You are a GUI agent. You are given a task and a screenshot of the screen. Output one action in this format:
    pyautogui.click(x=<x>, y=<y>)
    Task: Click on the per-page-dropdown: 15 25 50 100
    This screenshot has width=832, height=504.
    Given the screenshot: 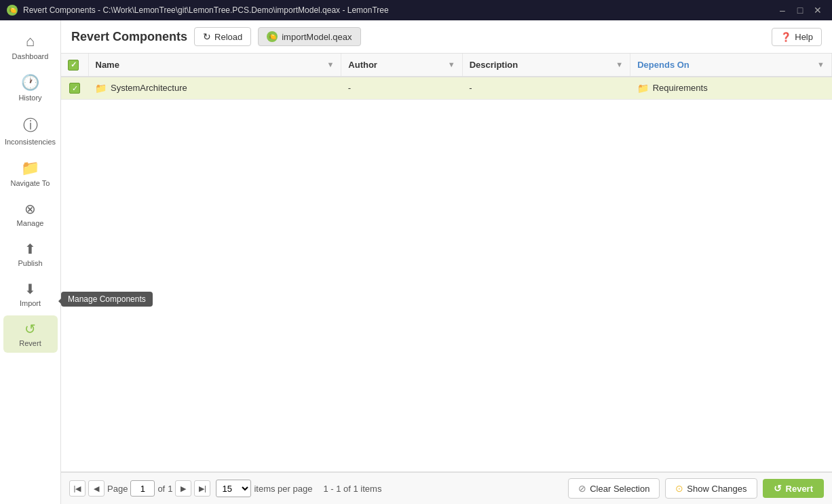 What is the action you would take?
    pyautogui.click(x=233, y=488)
    